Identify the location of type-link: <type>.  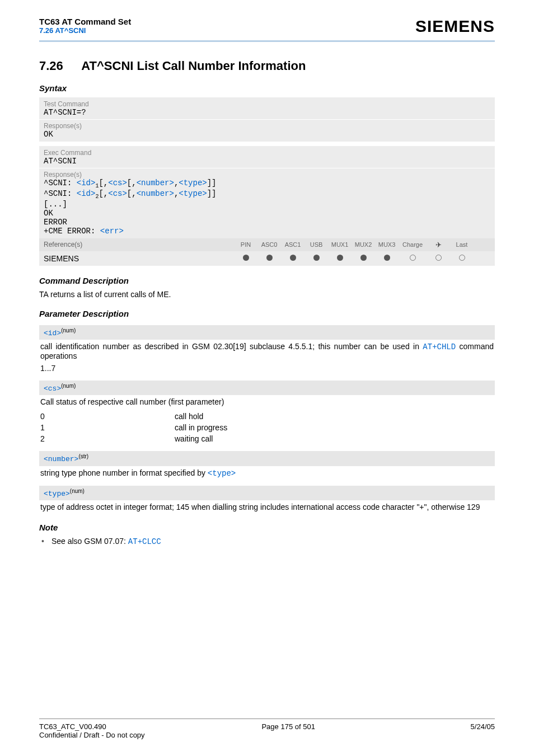
(222, 473).